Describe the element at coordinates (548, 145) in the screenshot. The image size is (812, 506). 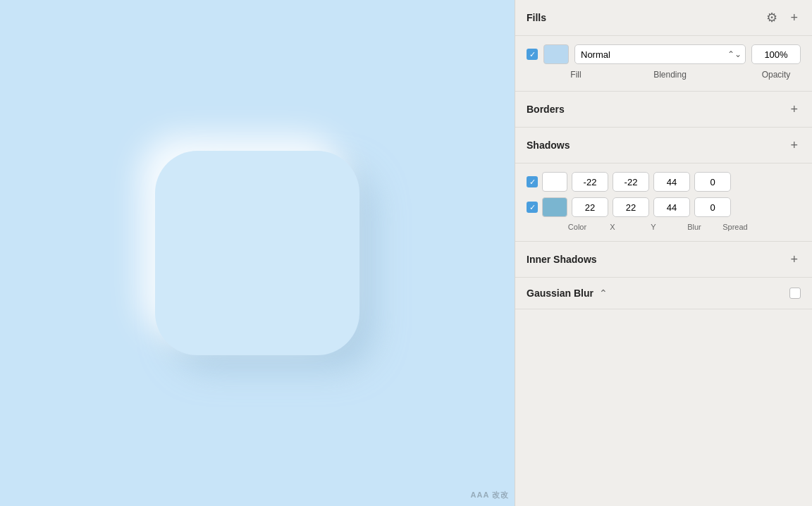
I see `shadows-title: Shadows` at that location.